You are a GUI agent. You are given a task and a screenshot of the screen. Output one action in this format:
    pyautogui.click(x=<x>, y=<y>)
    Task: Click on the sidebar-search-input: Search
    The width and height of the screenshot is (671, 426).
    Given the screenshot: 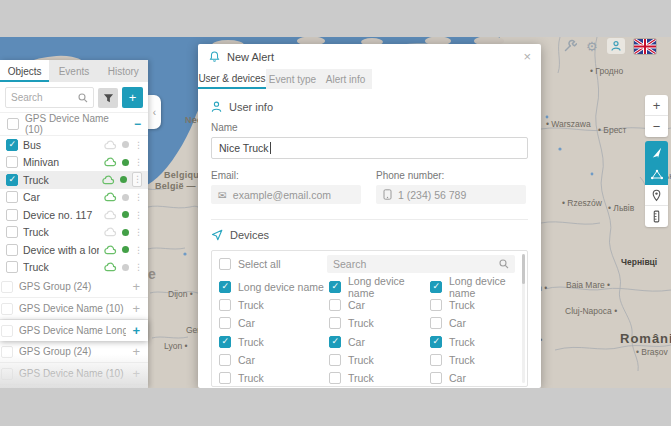 What is the action you would take?
    pyautogui.click(x=50, y=98)
    